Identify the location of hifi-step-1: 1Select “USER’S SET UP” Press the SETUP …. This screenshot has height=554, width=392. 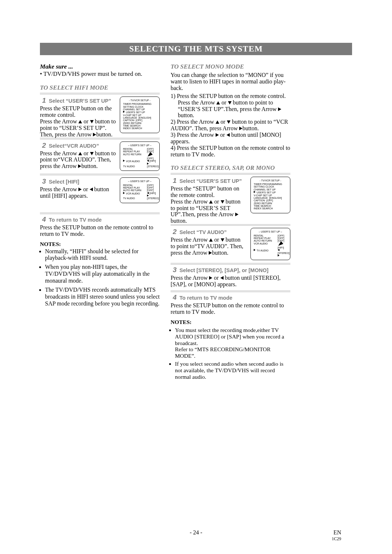
(100, 116).